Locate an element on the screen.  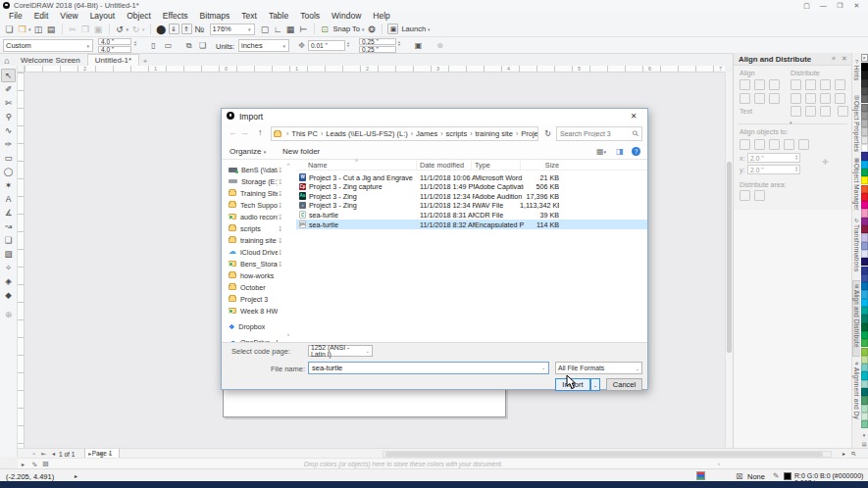
file-row: CpProject 3 - Zing capture11/1/2018 1:49… is located at coordinates (472, 187).